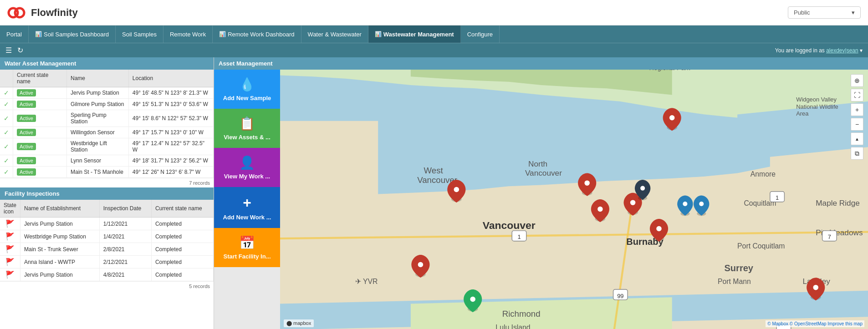  Describe the element at coordinates (107, 161) in the screenshot. I see `water-table-row: ✓ Active Lynn Sensor 49° 18' 31.7" N 123…` at that location.